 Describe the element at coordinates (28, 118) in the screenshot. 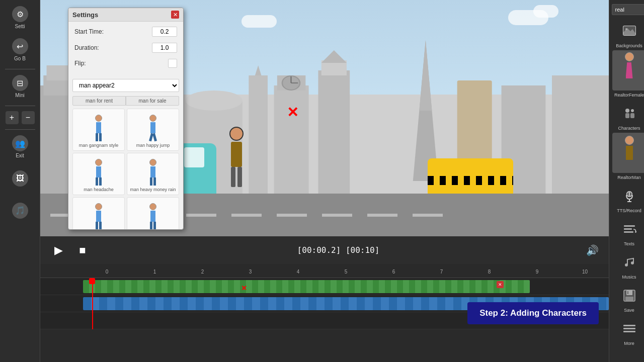

I see `zoom-out-button: −` at that location.